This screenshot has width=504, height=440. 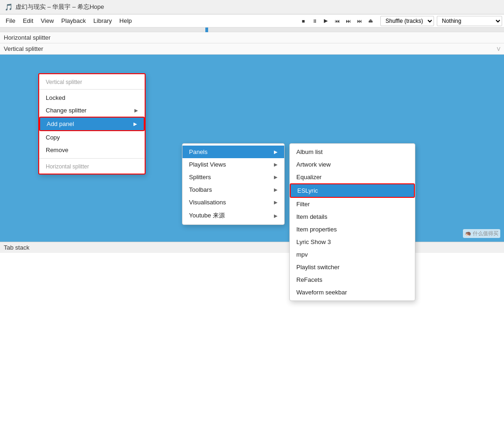 I want to click on eject-button: ⏏, so click(x=371, y=21).